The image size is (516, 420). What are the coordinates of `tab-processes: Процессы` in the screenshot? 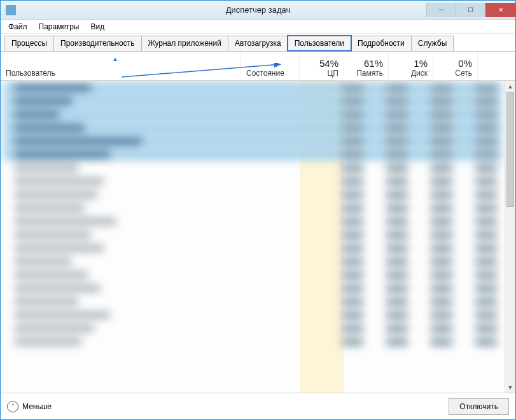 It's located at (29, 43).